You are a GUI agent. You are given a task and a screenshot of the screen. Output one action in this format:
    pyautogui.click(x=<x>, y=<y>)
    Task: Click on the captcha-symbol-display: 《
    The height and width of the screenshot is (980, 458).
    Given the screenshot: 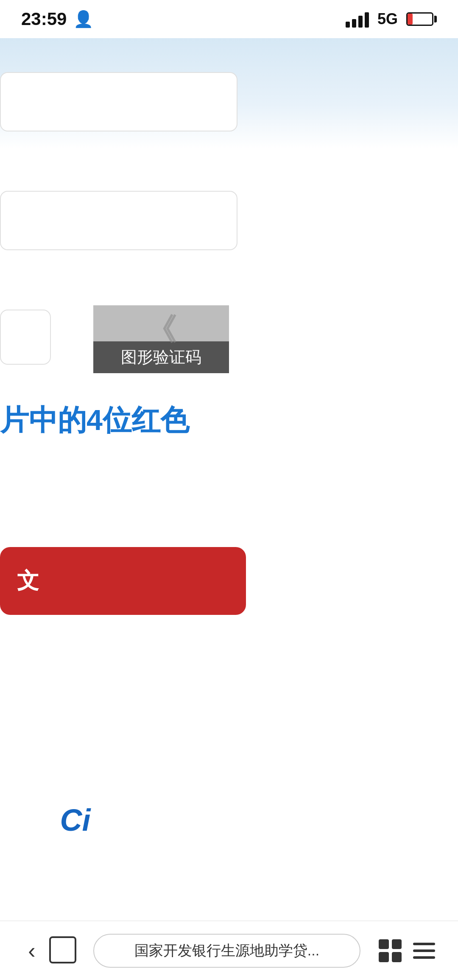 What is the action you would take?
    pyautogui.click(x=161, y=330)
    